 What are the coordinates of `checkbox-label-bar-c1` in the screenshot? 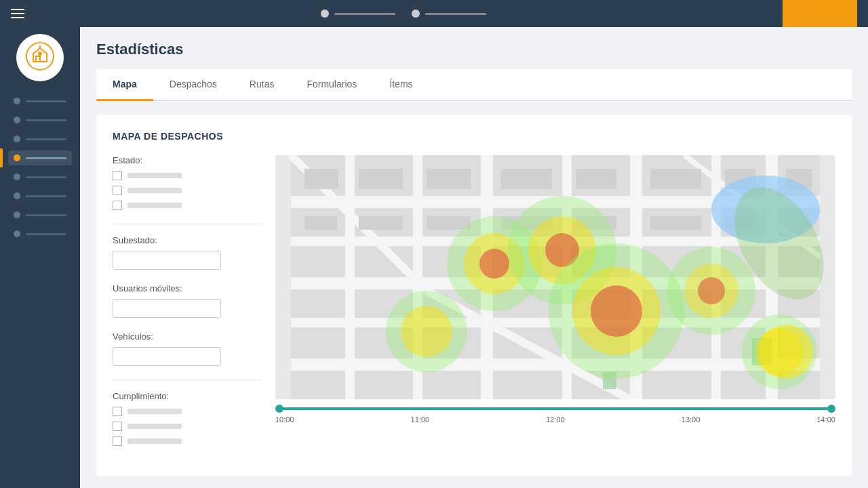 It's located at (155, 411).